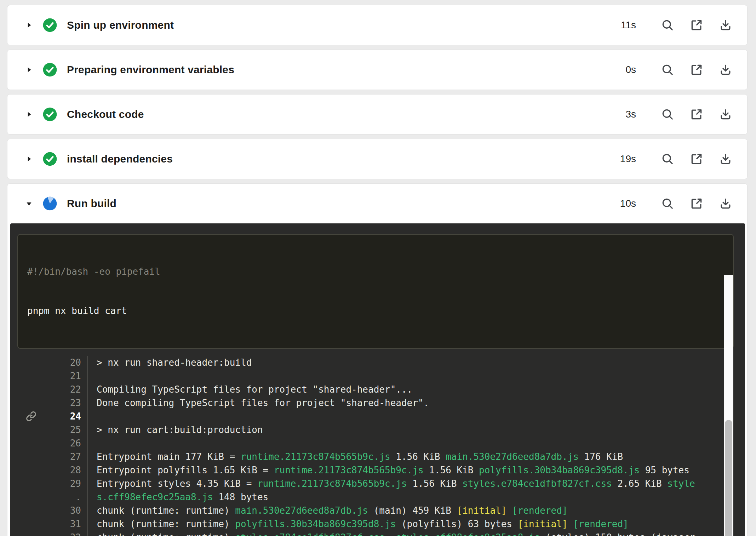 Image resolution: width=756 pixels, height=536 pixels. I want to click on step-title: install dependencies, so click(120, 159).